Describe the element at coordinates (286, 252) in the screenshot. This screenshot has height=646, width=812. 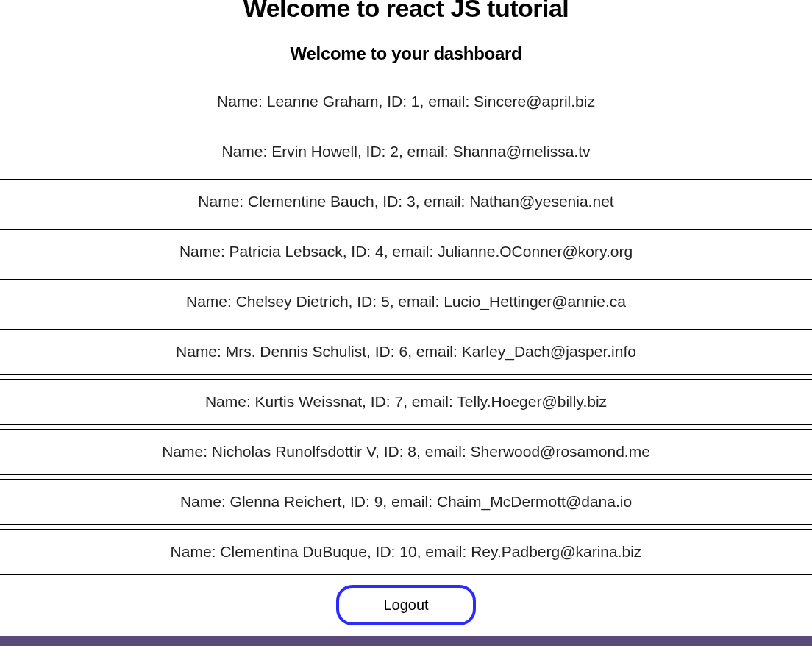
I see `user-name-value: Patricia Lebsack` at that location.